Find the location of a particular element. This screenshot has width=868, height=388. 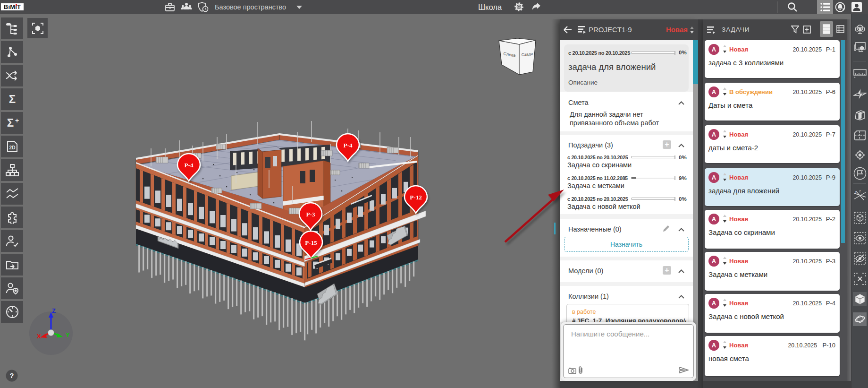

svg-text: 2 is located at coordinates (860, 191).